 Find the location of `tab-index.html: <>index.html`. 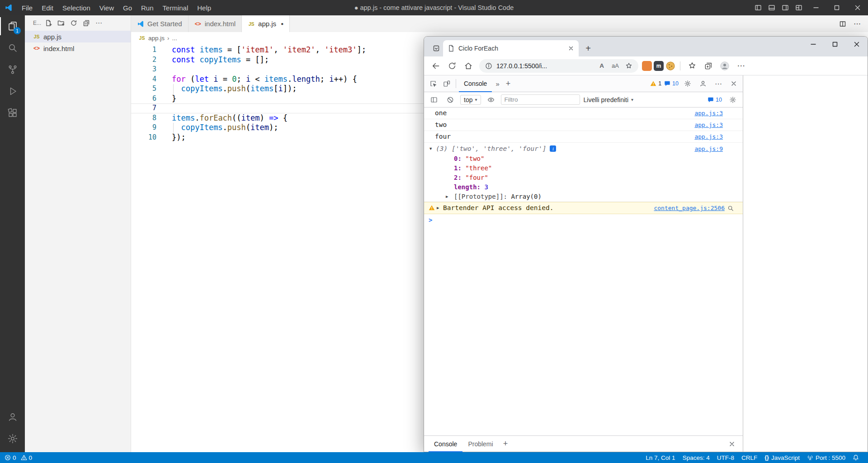

tab-index.html: <>index.html is located at coordinates (215, 23).